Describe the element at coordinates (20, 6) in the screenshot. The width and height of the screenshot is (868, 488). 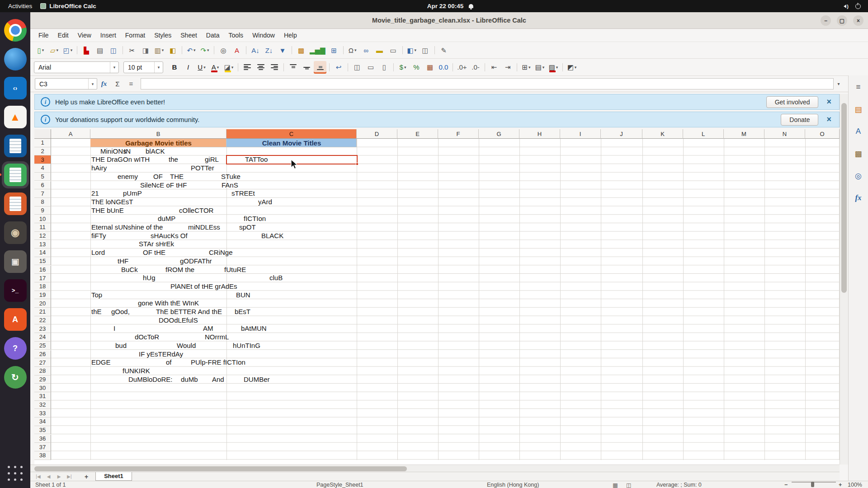
I see `activities-button: Activities` at that location.